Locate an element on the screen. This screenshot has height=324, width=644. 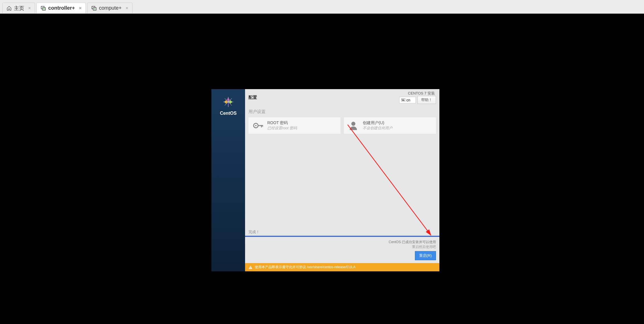
lang-code: cn is located at coordinates (408, 100).